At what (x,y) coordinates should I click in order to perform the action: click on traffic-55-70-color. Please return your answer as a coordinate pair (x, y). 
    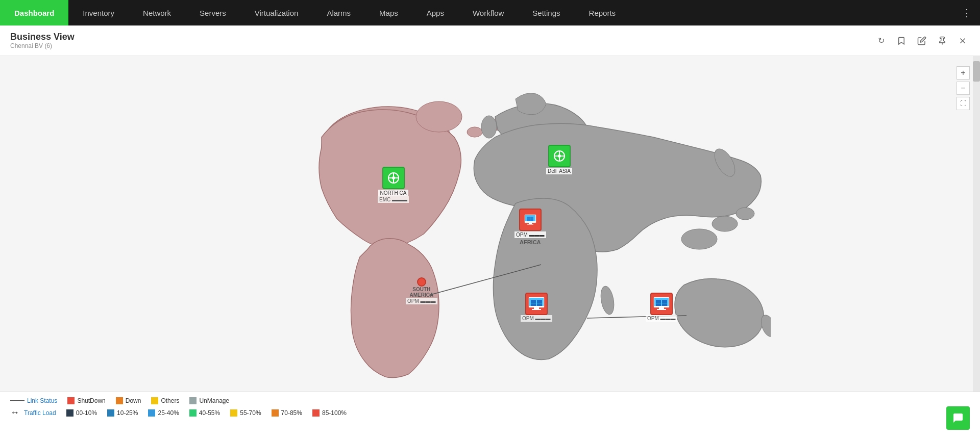
    Looking at the image, I should click on (234, 413).